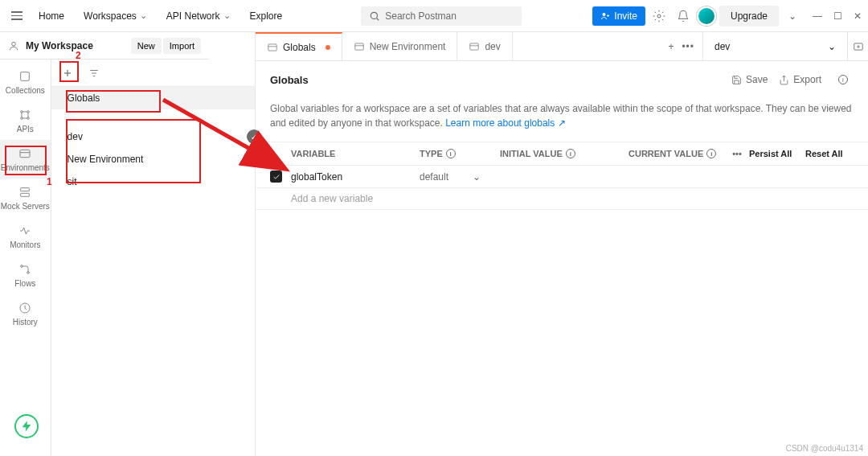  Describe the element at coordinates (460, 177) in the screenshot. I see `variable-type-cell: default⌄` at that location.